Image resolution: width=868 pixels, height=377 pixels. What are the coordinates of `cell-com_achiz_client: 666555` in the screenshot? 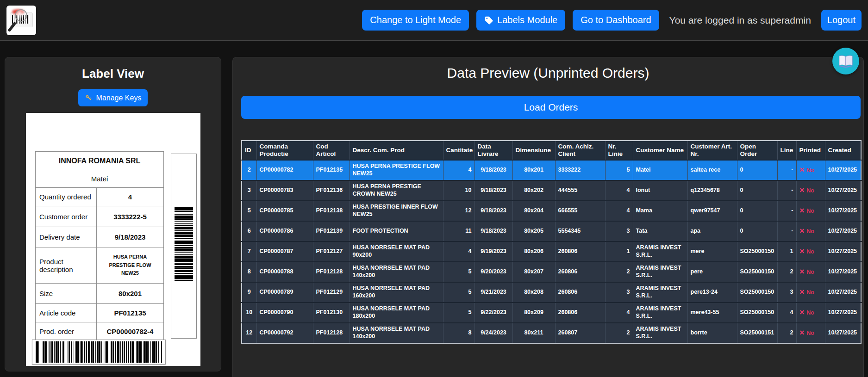 It's located at (580, 211).